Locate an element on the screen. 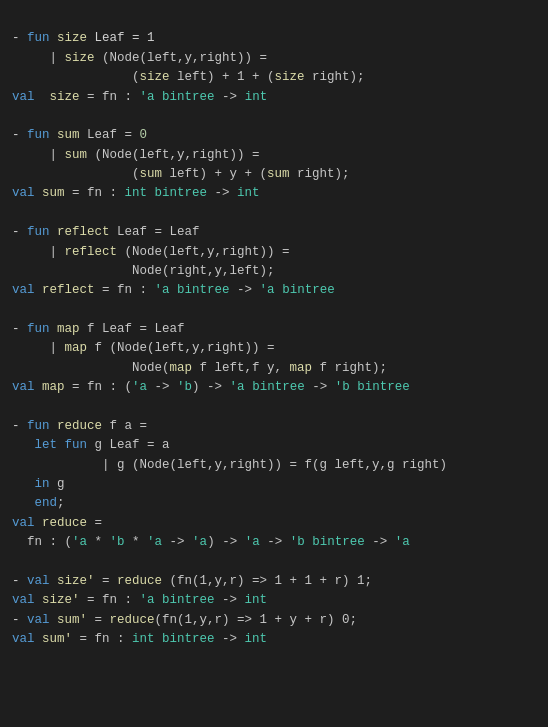 This screenshot has height=727, width=548. line-5: - fun sum Leaf = 0 is located at coordinates (80, 135).